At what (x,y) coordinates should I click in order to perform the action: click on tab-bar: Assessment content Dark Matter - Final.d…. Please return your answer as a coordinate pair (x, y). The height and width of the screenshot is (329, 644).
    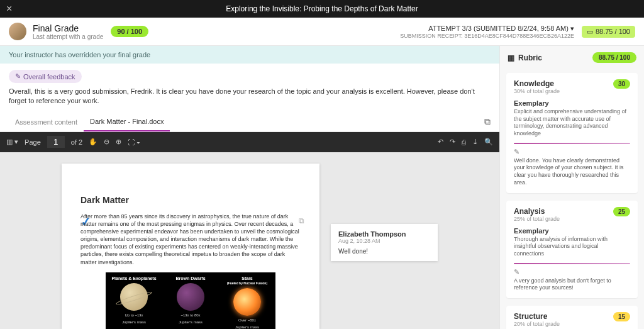
    Looking at the image, I should click on (250, 122).